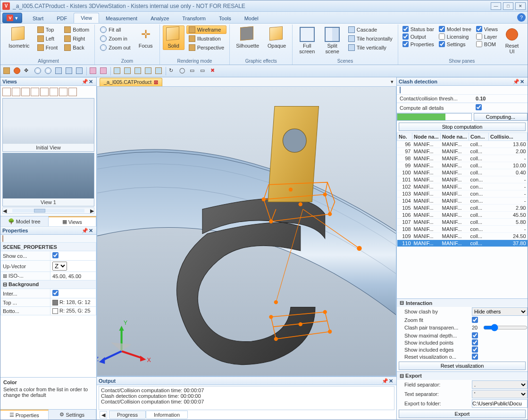 This screenshot has width=528, height=420. I want to click on clash-row: 99MANIF...MANIF...coll...10.00, so click(462, 166).